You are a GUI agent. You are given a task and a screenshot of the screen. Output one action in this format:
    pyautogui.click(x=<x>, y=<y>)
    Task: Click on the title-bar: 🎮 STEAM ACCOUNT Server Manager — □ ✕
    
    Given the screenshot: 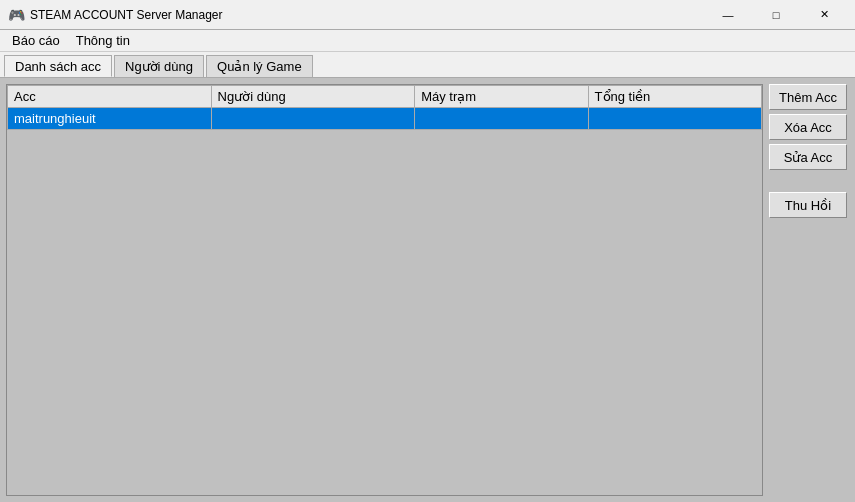 What is the action you would take?
    pyautogui.click(x=428, y=15)
    